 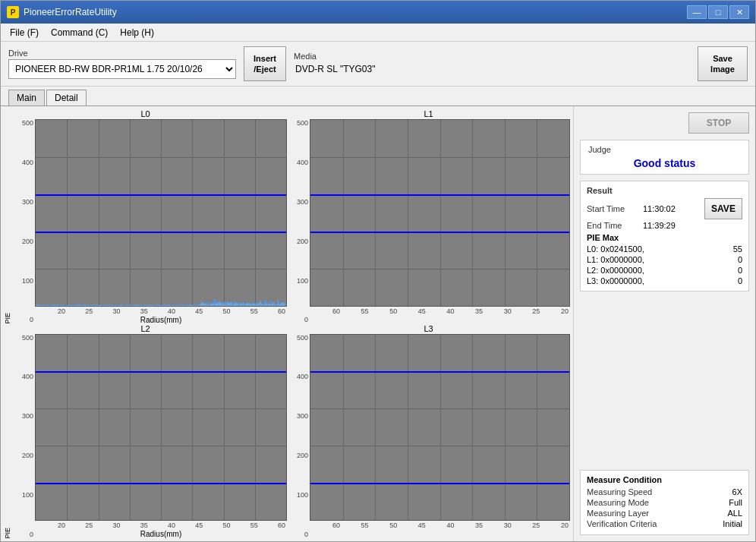 What do you see at coordinates (298, 436) in the screenshot?
I see `y-axis-L3: 5004003002001000` at bounding box center [298, 436].